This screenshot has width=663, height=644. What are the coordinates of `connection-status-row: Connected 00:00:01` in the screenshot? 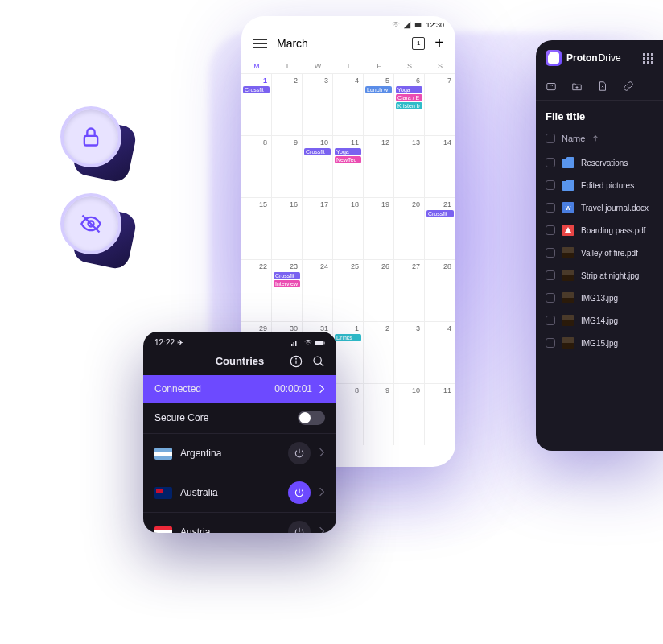 It's located at (240, 389).